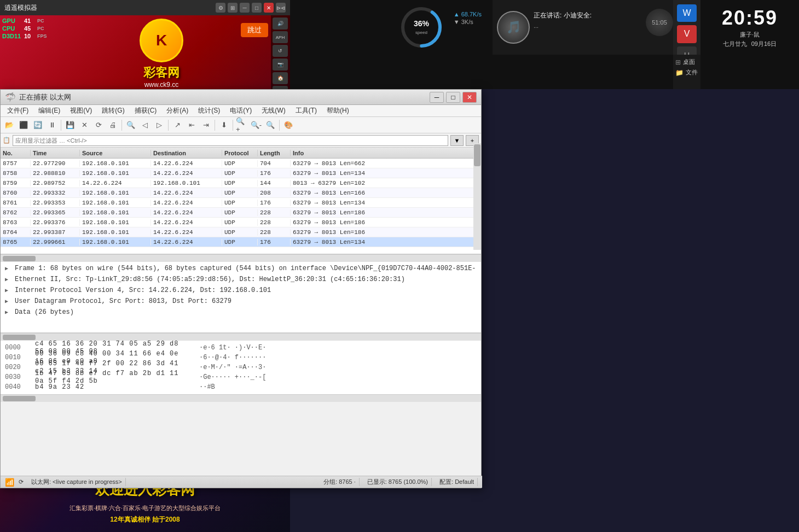 This screenshot has height=532, width=799. I want to click on menu-wireless: 无线(W), so click(274, 110).